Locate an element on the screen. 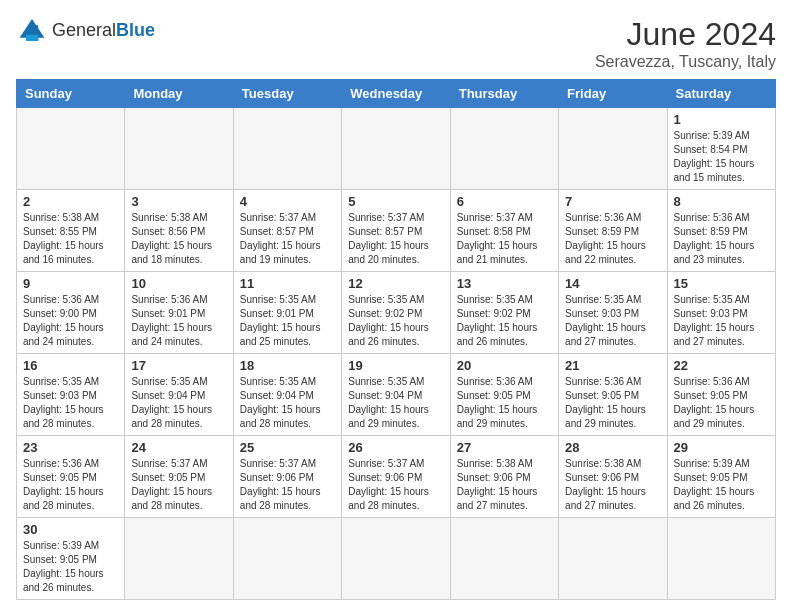 Image resolution: width=792 pixels, height=612 pixels. day-28: 28 Sunrise: 5:38 AMSunset: 9:06 PMDaylig… is located at coordinates (613, 477).